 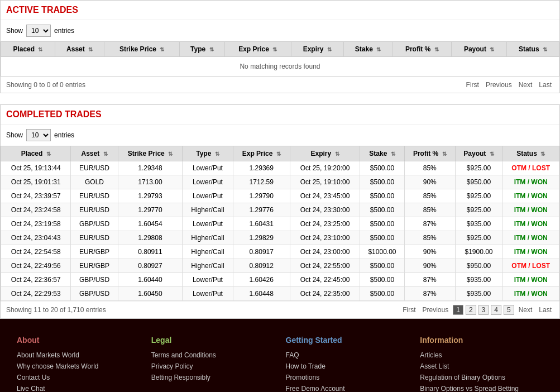 What do you see at coordinates (526, 85) in the screenshot?
I see `active-next-link: Next` at bounding box center [526, 85].